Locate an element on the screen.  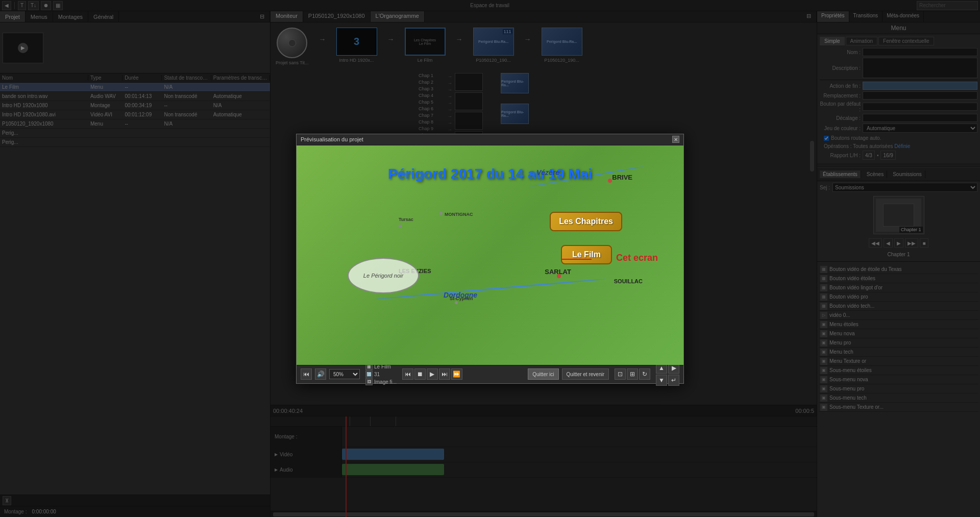
modal-close-btn: ✕ is located at coordinates (676, 139).